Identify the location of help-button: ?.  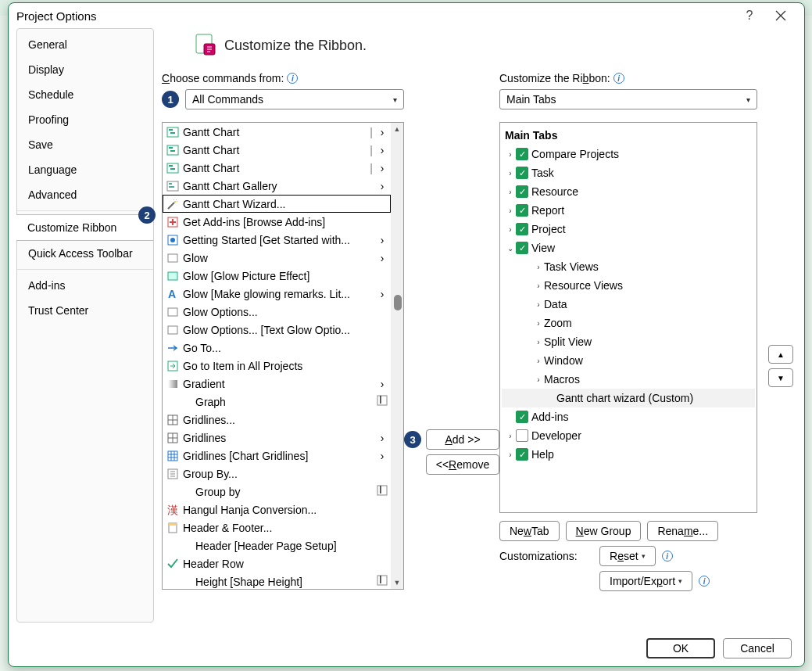
(749, 16).